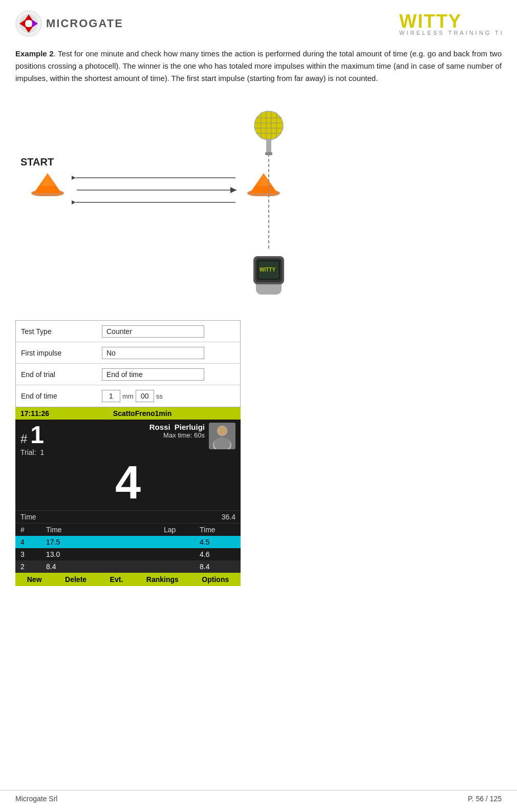 The width and height of the screenshot is (517, 812). What do you see at coordinates (33, 530) in the screenshot?
I see `col-hash: #` at bounding box center [33, 530].